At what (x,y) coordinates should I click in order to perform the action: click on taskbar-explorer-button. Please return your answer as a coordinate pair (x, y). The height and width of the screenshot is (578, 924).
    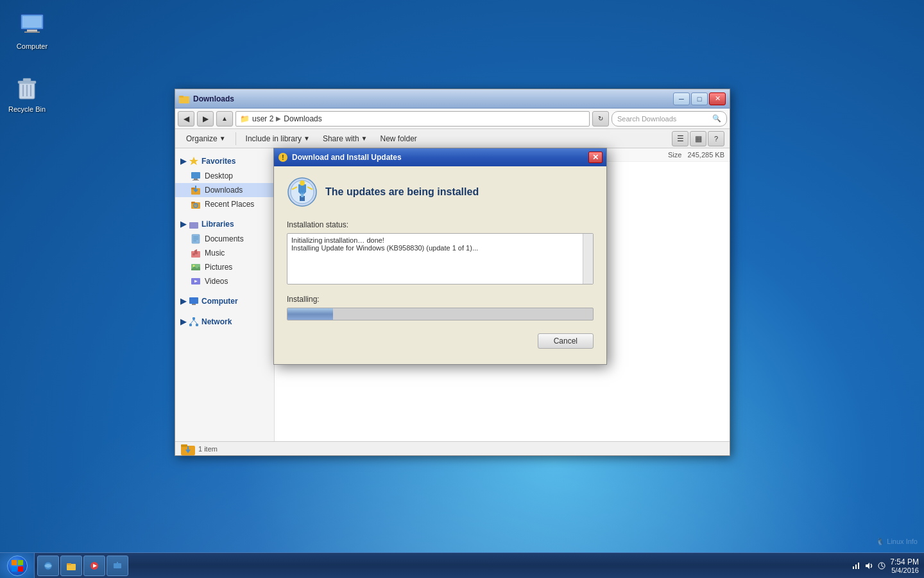
    Looking at the image, I should click on (71, 566).